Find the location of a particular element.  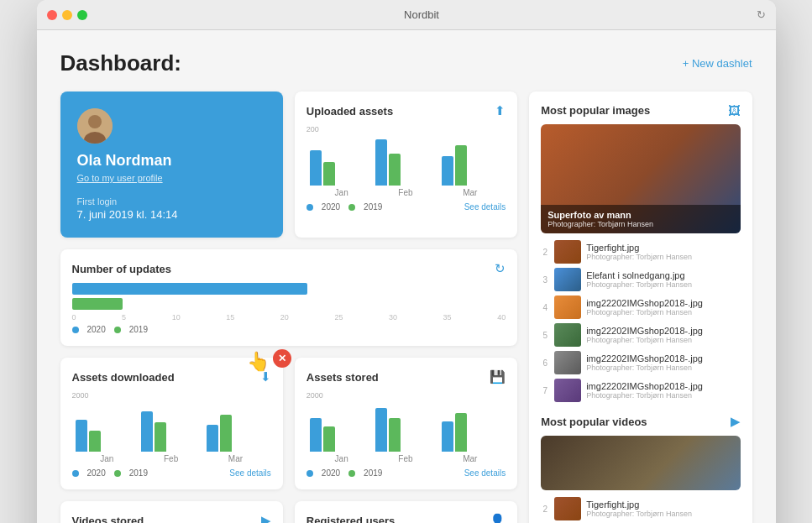

page-header: Dashboard: + New dashlet is located at coordinates (406, 64).